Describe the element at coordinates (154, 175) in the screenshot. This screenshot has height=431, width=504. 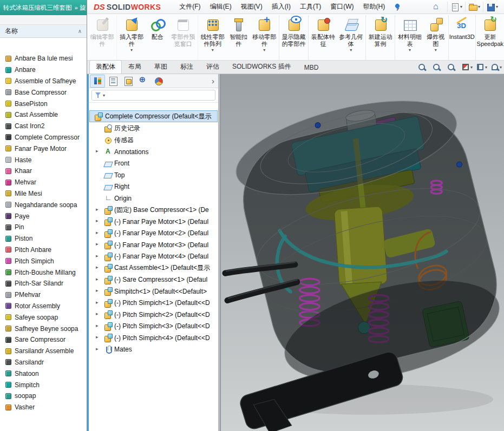
I see `tree-item: ▸ Top` at that location.